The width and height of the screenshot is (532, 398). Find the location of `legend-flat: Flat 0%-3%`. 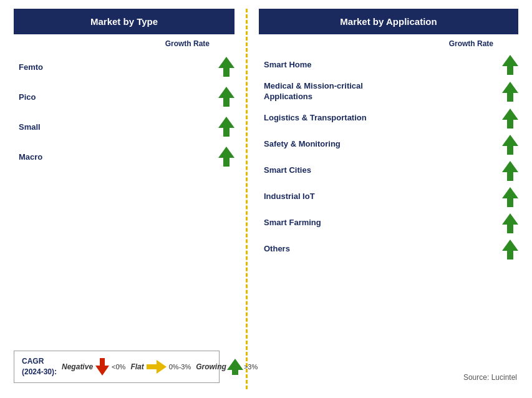

legend-flat: Flat 0%-3% is located at coordinates (161, 367).